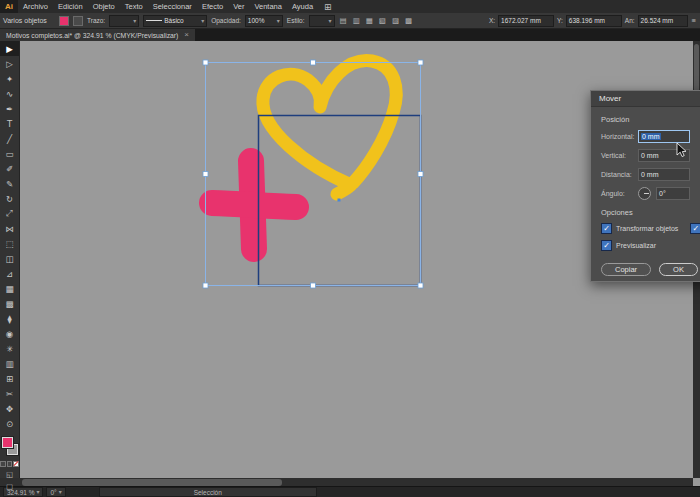 The height and width of the screenshot is (497, 700). Describe the element at coordinates (10, 474) in the screenshot. I see `draw-mode-icon: ◱` at that location.